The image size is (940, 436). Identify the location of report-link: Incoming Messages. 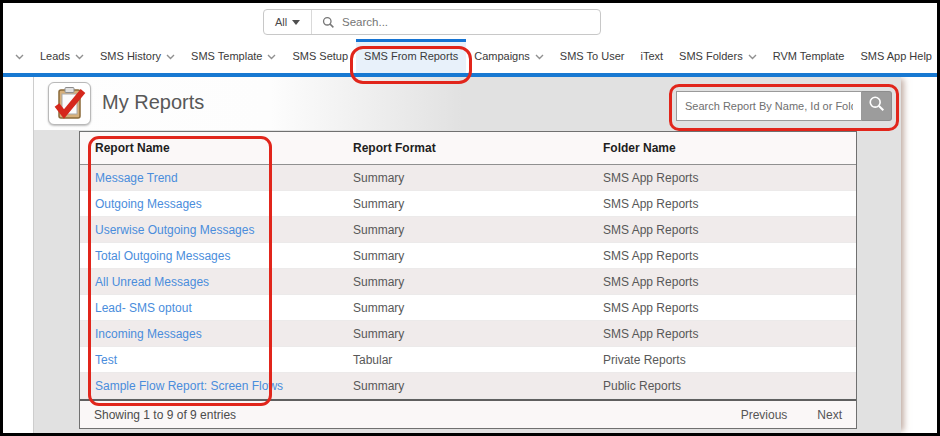
(148, 334).